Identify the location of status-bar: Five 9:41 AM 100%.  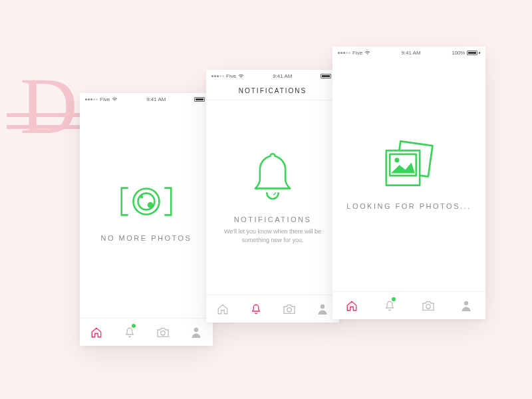
(409, 53).